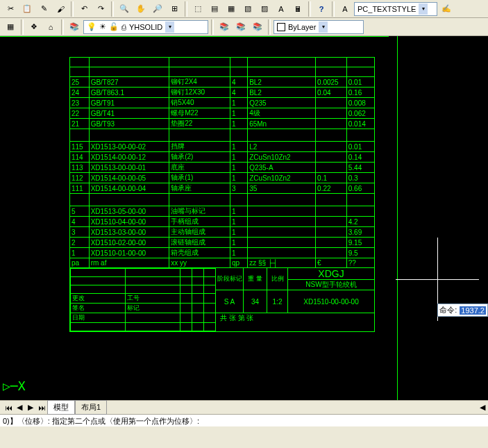  What do you see at coordinates (103, 26) in the screenshot?
I see `sun-icon: ☀` at bounding box center [103, 26].